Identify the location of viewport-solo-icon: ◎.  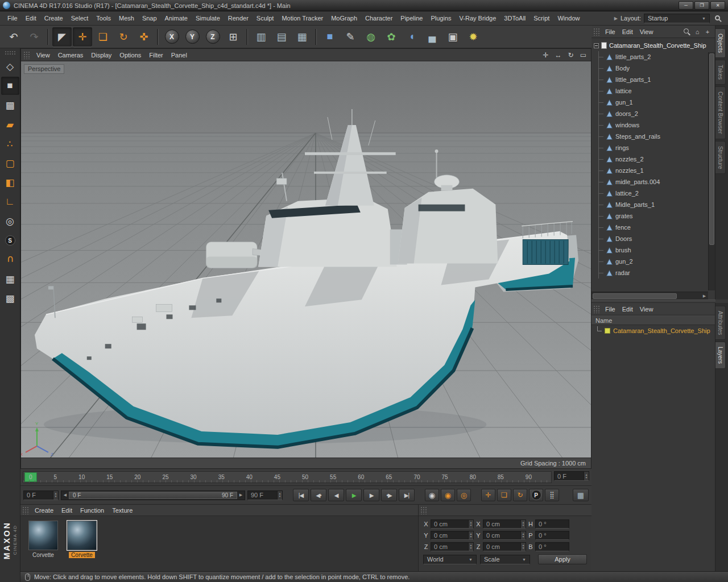
(10, 221).